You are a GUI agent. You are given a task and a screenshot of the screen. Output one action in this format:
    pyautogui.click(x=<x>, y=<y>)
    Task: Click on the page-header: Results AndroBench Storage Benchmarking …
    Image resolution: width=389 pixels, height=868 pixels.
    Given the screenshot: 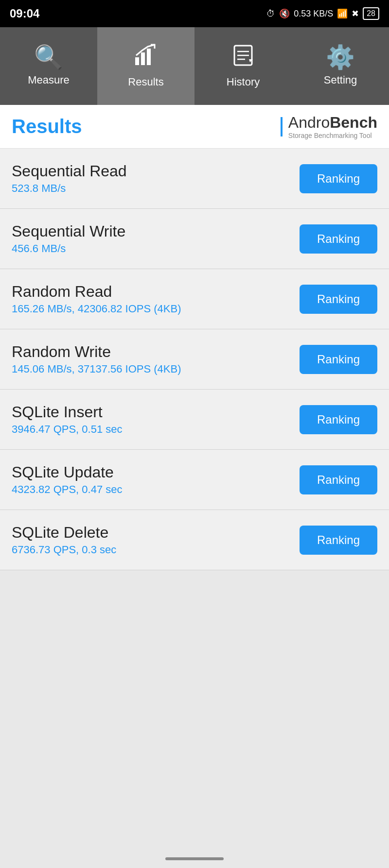 What is the action you would take?
    pyautogui.click(x=194, y=127)
    